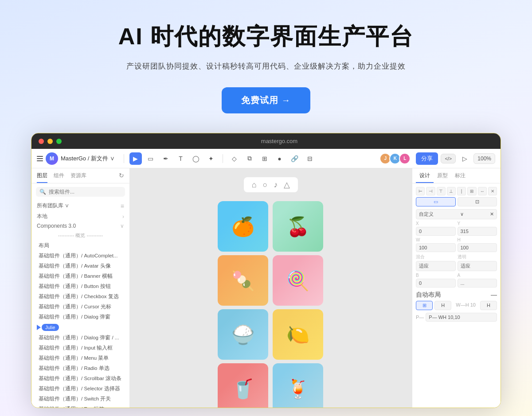 Image resolution: width=532 pixels, height=416 pixels. What do you see at coordinates (271, 185) in the screenshot?
I see `canvas-toolbar: ⌂ ○ ♪ △` at bounding box center [271, 185].